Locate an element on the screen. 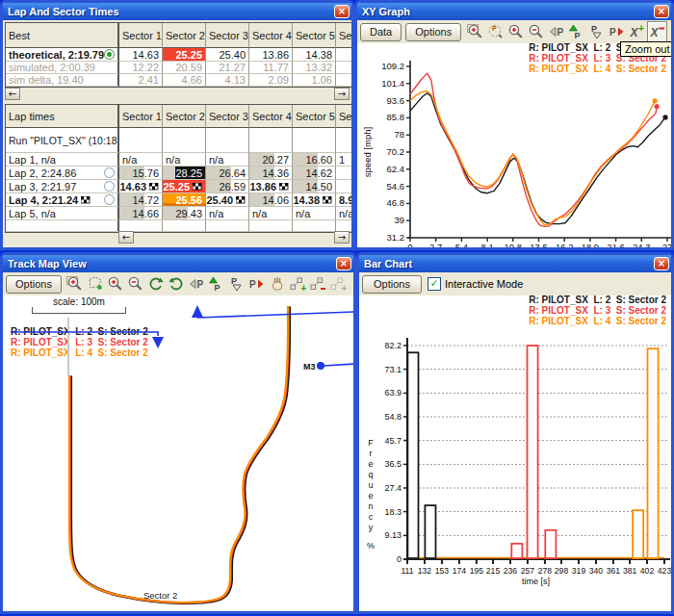 The height and width of the screenshot is (616, 674). xy-graph-titlebar: XY Graph × is located at coordinates (514, 12).